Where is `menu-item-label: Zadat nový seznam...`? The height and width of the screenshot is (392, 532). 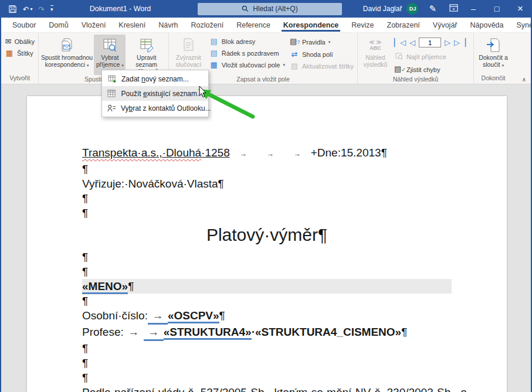
menu-item-label: Zadat nový seznam... is located at coordinates (155, 79).